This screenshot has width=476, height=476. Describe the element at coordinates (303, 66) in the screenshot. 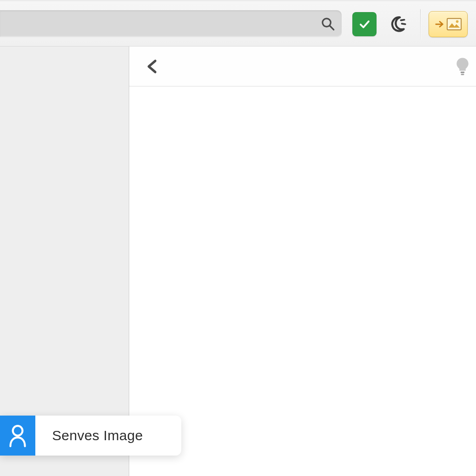

I see `content-header` at that location.